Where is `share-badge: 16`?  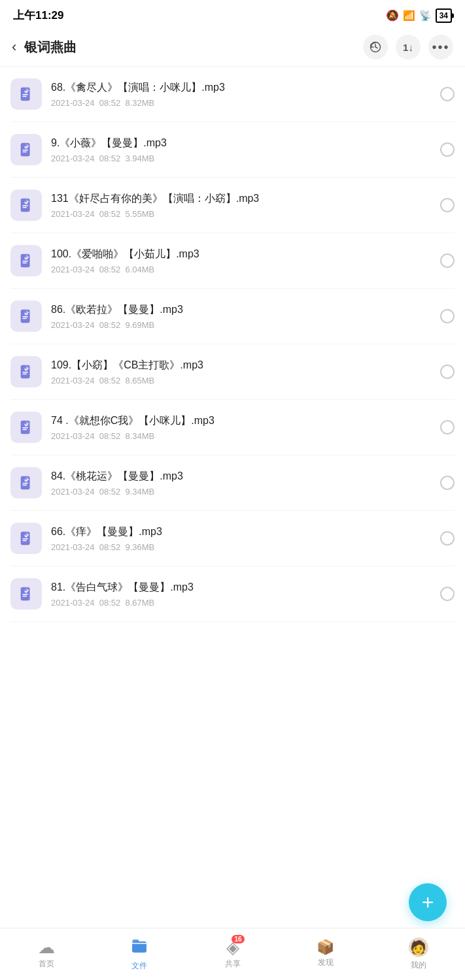 share-badge: 16 is located at coordinates (238, 939).